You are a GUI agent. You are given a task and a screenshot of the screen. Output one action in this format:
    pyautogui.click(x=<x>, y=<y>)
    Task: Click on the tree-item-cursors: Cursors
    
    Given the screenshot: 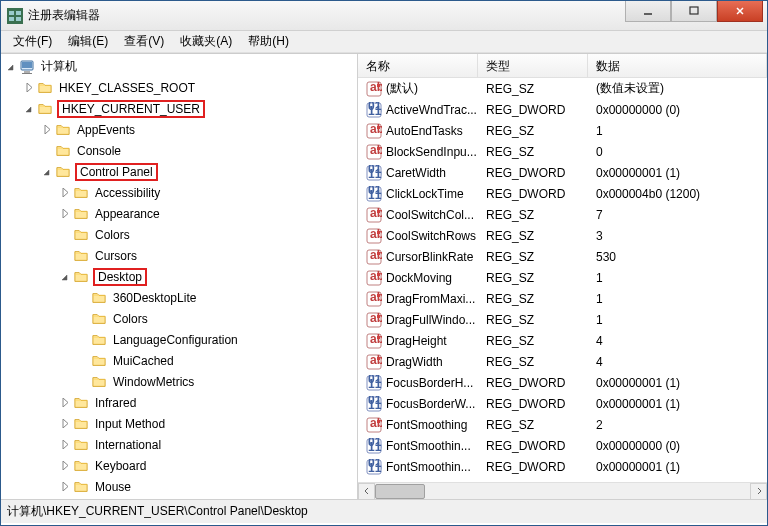 What is the action you would take?
    pyautogui.click(x=179, y=256)
    